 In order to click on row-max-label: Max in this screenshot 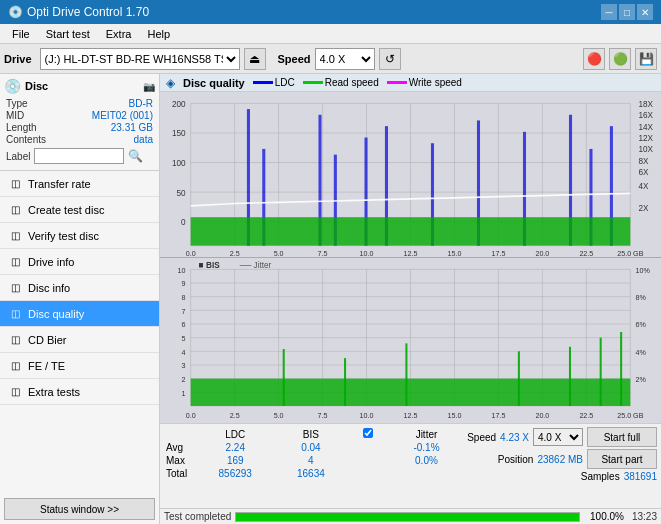, I will do `click(179, 460)`.